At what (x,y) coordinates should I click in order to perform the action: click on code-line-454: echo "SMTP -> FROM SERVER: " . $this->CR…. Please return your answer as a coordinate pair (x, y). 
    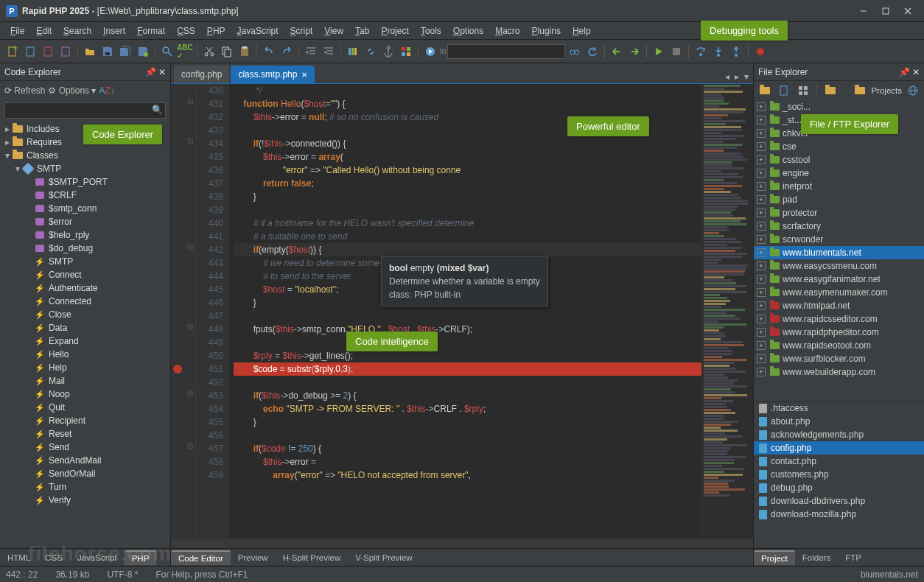
    Looking at the image, I should click on (467, 409).